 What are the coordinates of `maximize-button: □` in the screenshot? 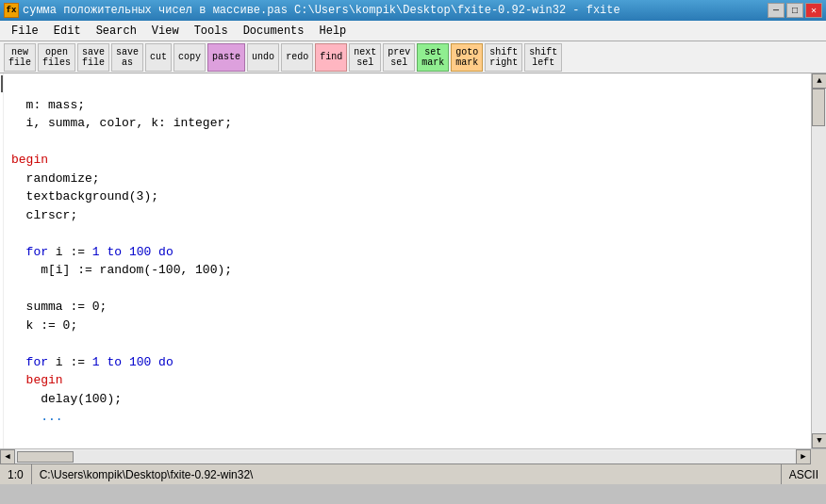 It's located at (795, 10).